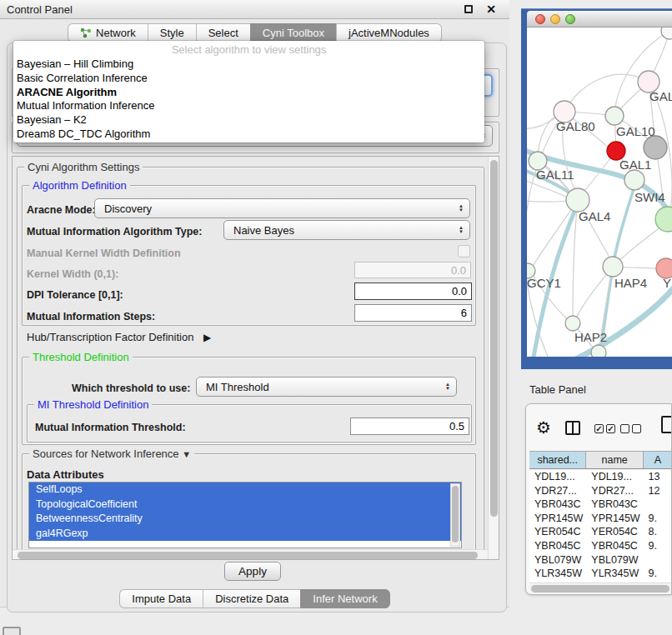 This screenshot has width=672, height=635. What do you see at coordinates (667, 425) in the screenshot?
I see `export-table-icon` at bounding box center [667, 425].